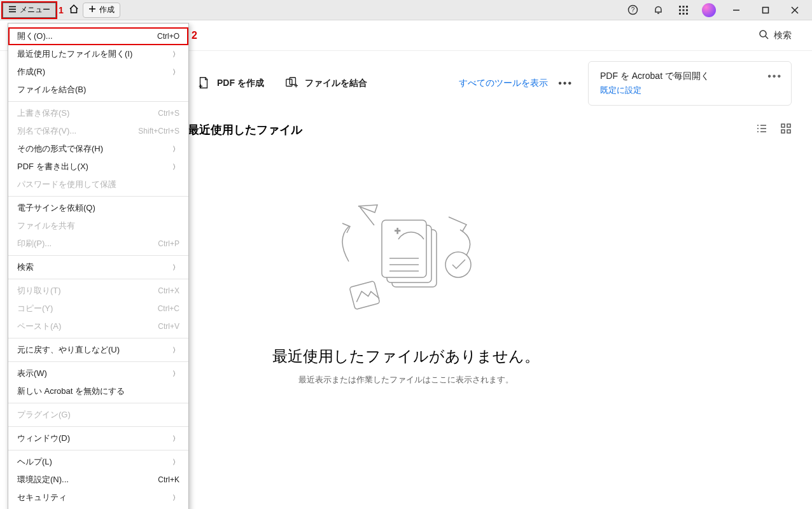 Image resolution: width=812 pixels, height=509 pixels. What do you see at coordinates (34, 244) in the screenshot?
I see `menu-item-label: 印刷(P)...` at bounding box center [34, 244].